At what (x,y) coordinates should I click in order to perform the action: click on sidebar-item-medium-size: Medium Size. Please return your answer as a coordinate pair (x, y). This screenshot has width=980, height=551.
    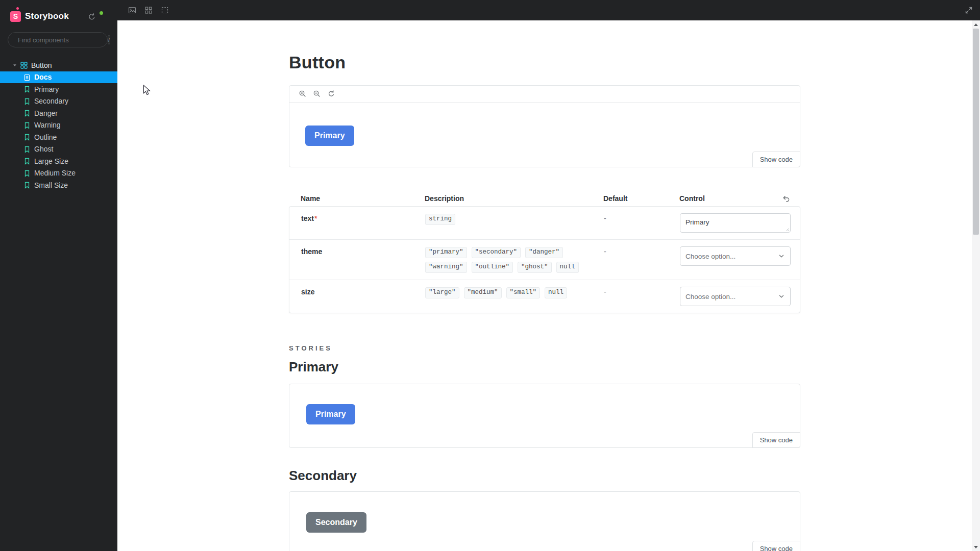
    Looking at the image, I should click on (59, 173).